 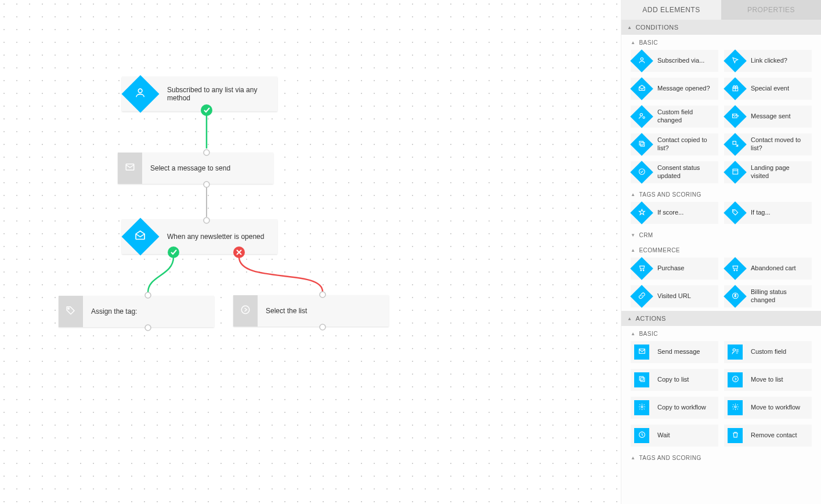 What do you see at coordinates (674, 352) in the screenshot?
I see `element-send-message: Send message` at bounding box center [674, 352].